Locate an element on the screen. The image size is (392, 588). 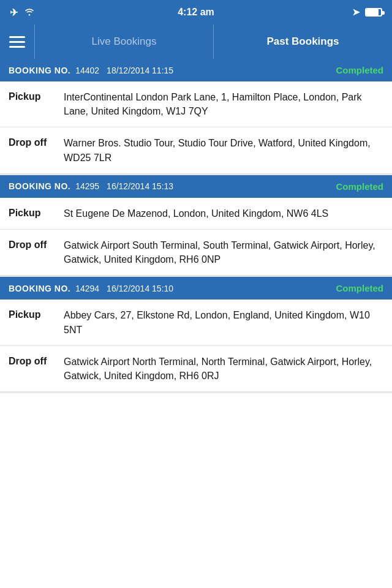
booking-2-header: BOOKING NO. 14295 16/12/2014 15:13 Compl… is located at coordinates (196, 186).